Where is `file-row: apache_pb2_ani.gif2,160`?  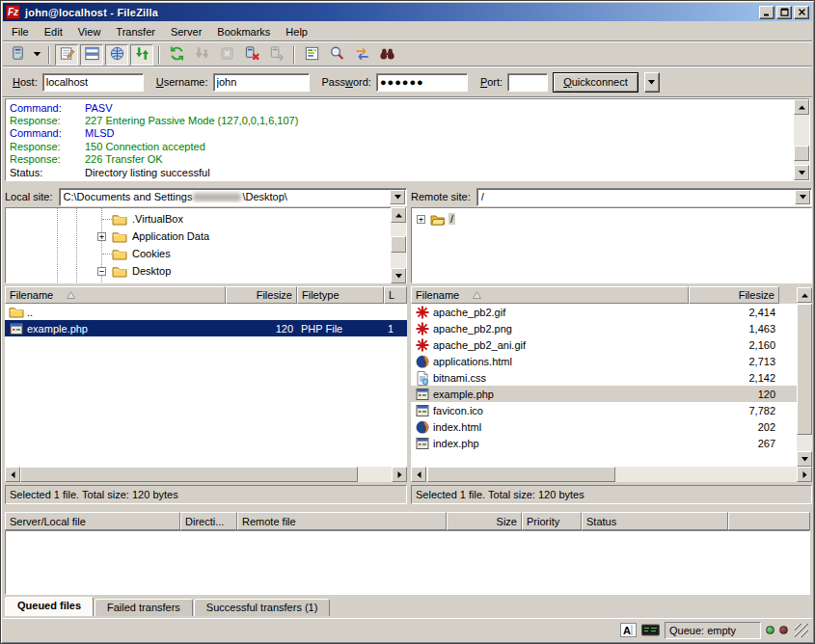 file-row: apache_pb2_ani.gif2,160 is located at coordinates (604, 345).